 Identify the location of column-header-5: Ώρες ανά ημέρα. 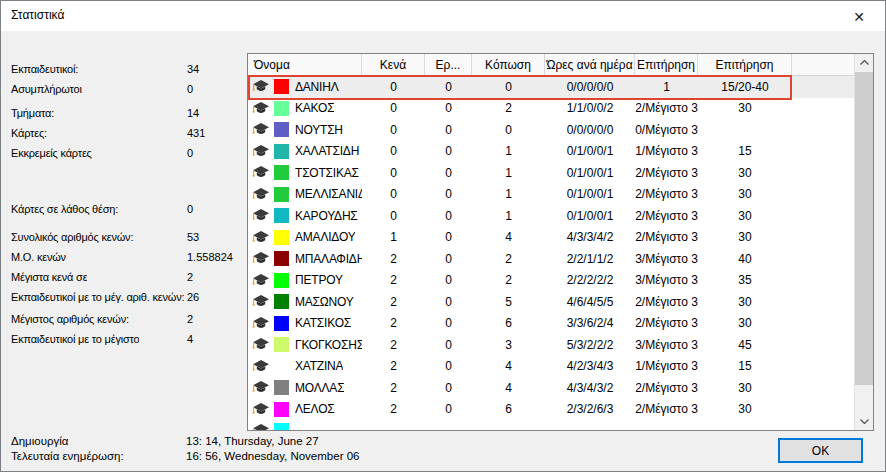
(590, 64).